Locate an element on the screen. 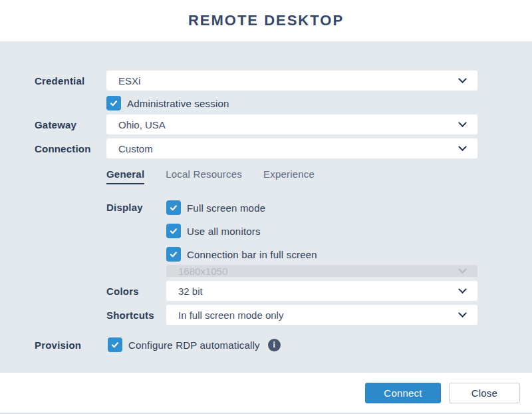 This screenshot has width=532, height=414. fullscreen-option: Full screen mode is located at coordinates (322, 208).